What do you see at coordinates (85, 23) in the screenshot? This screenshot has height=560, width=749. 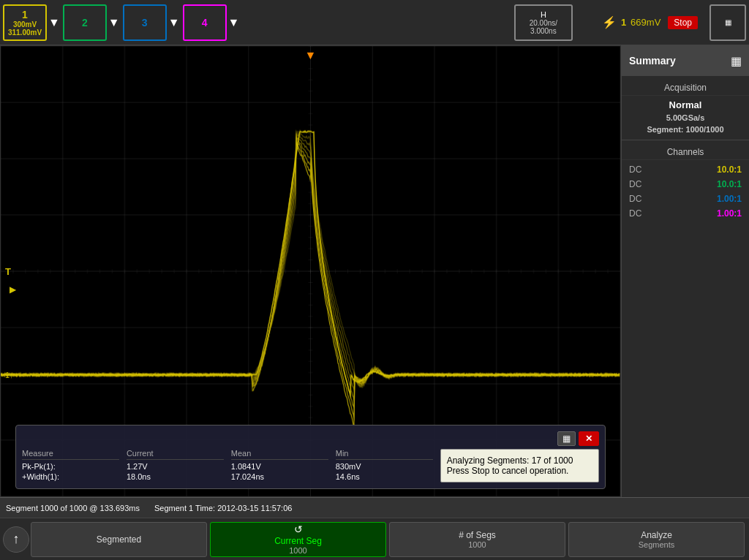 I see `channel-2-button: 2` at bounding box center [85, 23].